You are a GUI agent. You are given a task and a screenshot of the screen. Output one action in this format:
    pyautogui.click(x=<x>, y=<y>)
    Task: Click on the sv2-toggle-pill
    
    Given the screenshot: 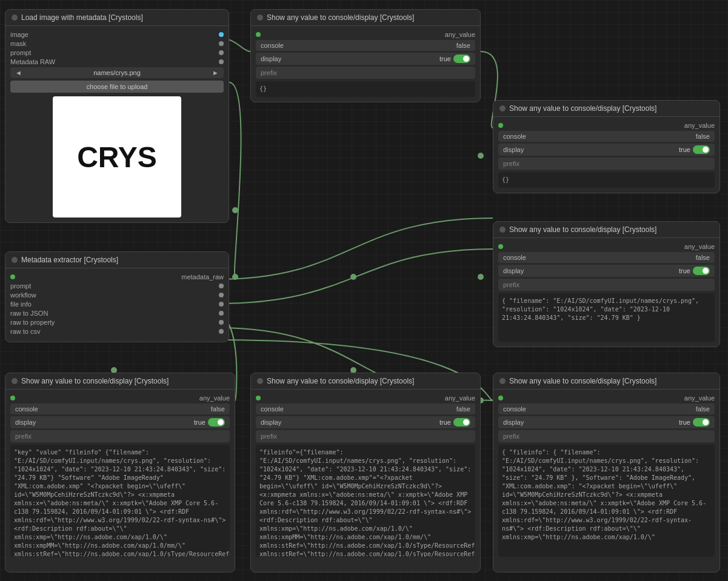 What is the action you would take?
    pyautogui.click(x=701, y=150)
    